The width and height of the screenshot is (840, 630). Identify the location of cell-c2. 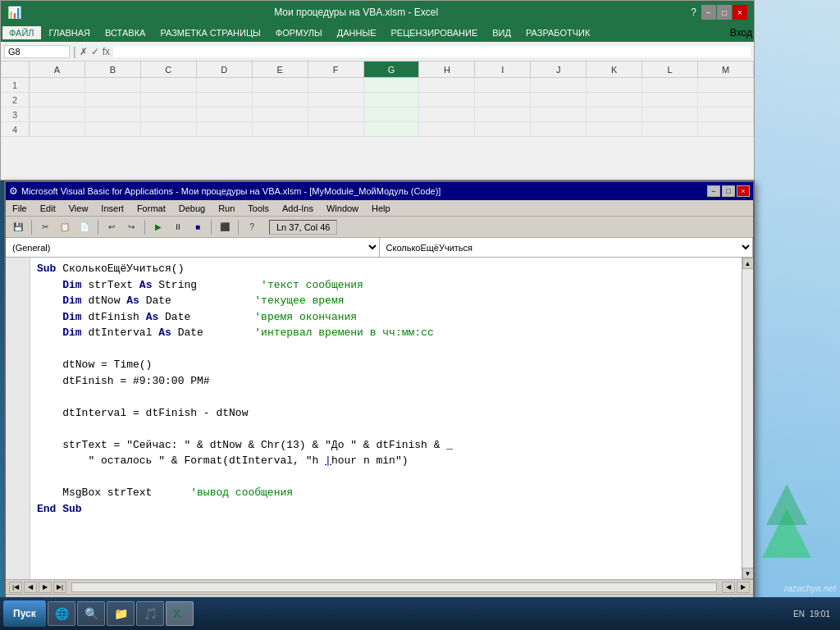
(169, 100).